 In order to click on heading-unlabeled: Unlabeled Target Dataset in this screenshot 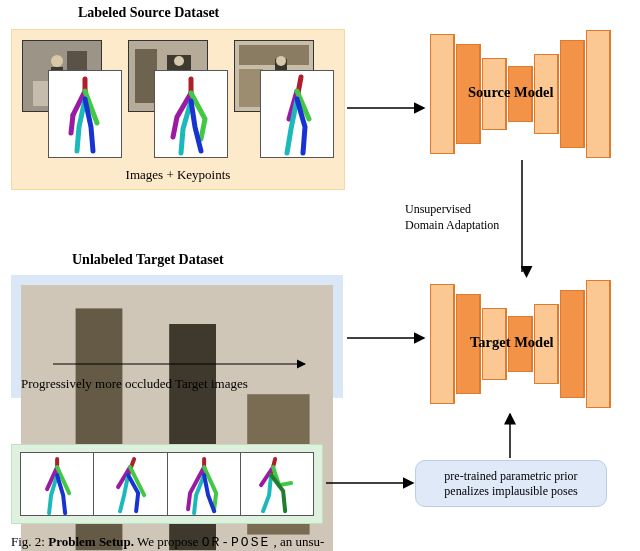, I will do `click(148, 260)`.